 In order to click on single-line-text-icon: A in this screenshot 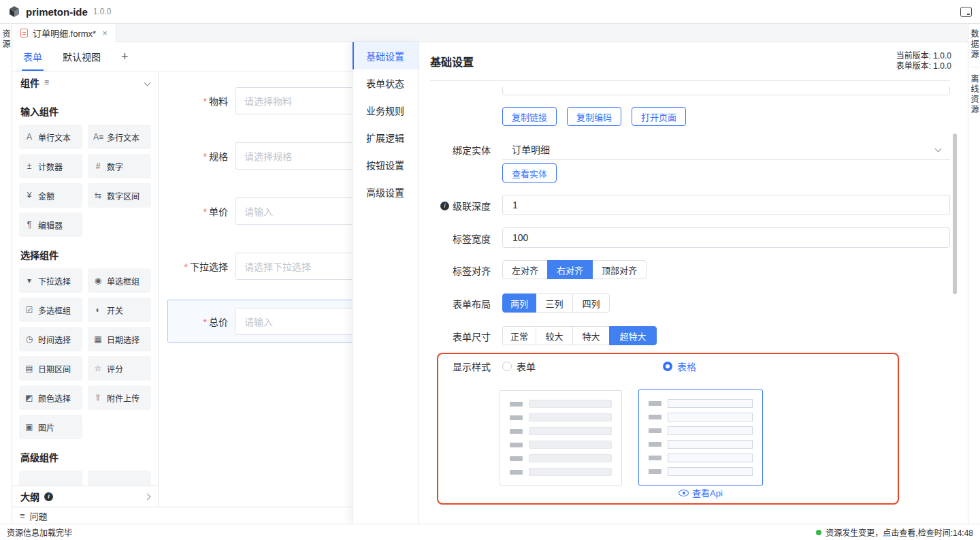, I will do `click(29, 137)`.